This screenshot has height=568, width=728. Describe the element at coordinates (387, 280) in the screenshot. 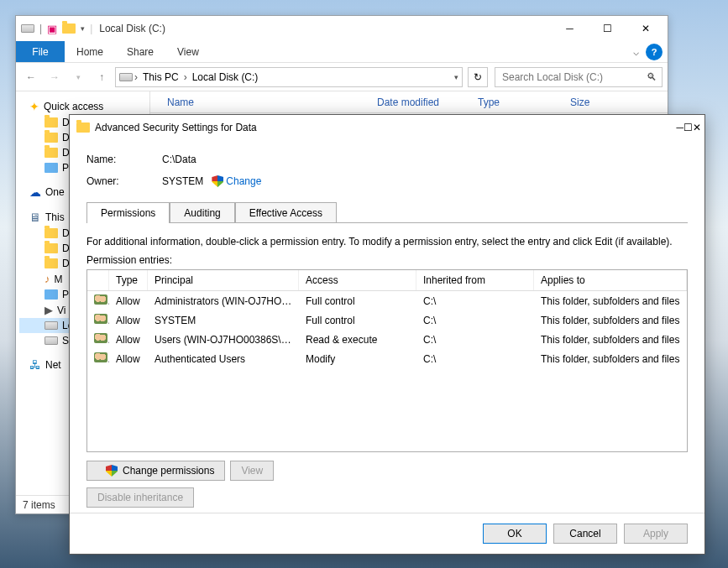

I see `grid-header: Type Principal Access Inherited from App…` at that location.